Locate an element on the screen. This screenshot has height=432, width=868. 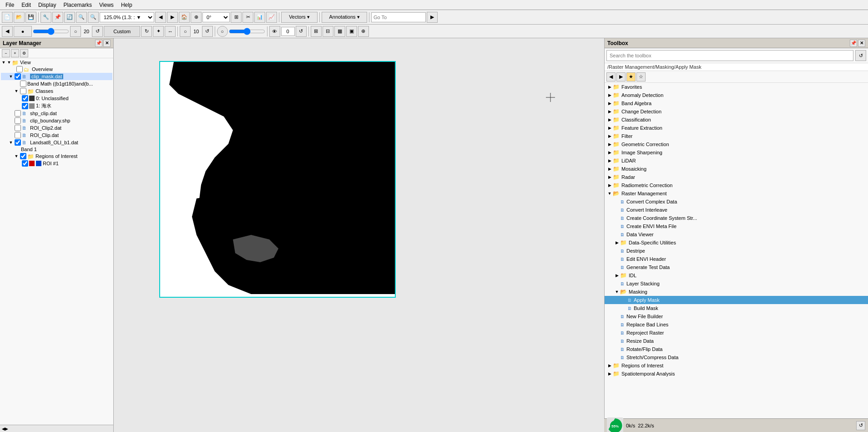
tb2-btn-12: ▣ is located at coordinates (352, 31).